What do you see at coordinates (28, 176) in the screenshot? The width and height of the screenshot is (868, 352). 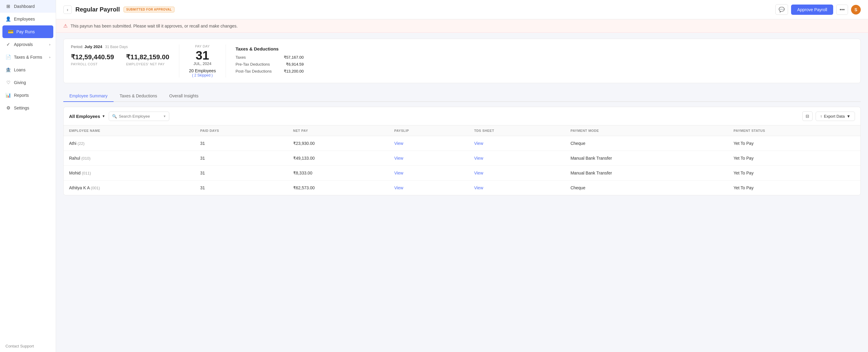 I see `sidebar: ⊞ Dashboard 👤 Employees 💳 Pay Runs ✓ App…` at bounding box center [28, 176].